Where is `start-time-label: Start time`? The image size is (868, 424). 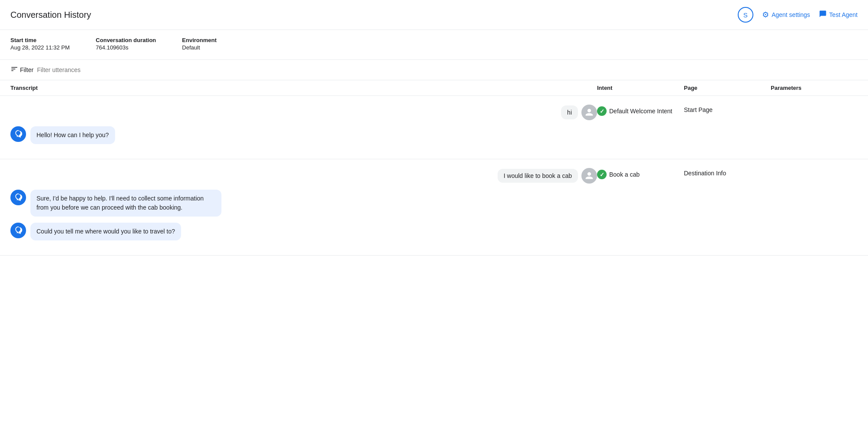
start-time-label: Start time is located at coordinates (40, 40).